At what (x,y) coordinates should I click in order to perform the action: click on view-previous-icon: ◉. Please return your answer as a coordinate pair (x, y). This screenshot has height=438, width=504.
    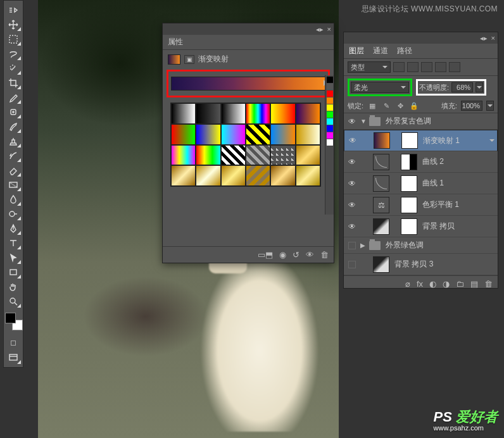
    Looking at the image, I should click on (282, 254).